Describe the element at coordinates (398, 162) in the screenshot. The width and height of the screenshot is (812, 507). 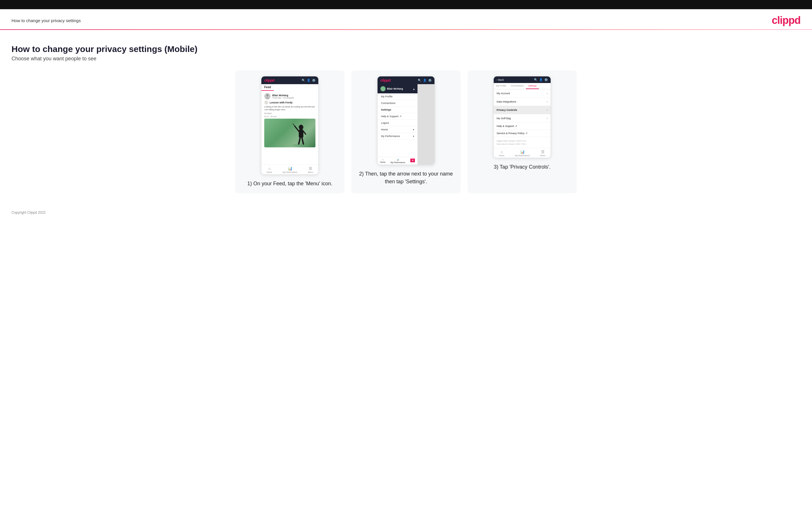
I see `menu-perf-label-bottom: My Performance` at that location.